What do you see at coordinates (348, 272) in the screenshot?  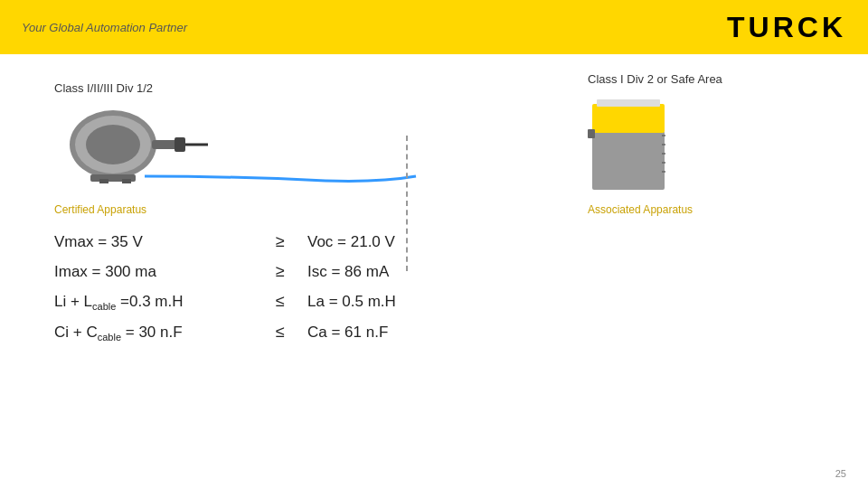 I see `right-value-2: Isc = 86 mA` at bounding box center [348, 272].